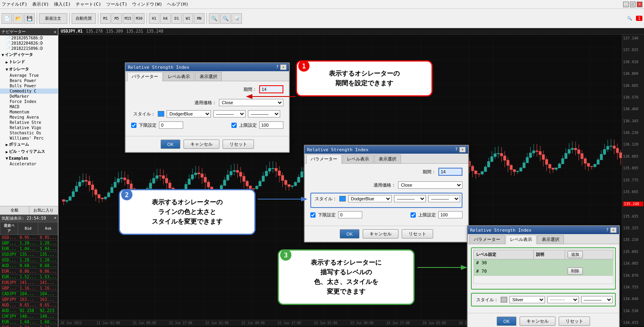 Image resolution: width=644 pixels, height=327 pixels. Describe the element at coordinates (29, 271) in the screenshot. I see `currency-row: EUR... 0.86... 0.86...` at that location.